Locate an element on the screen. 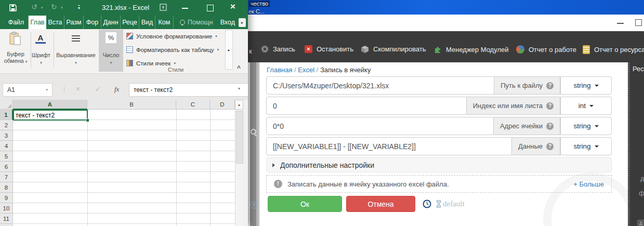  font-icon: А is located at coordinates (41, 38).